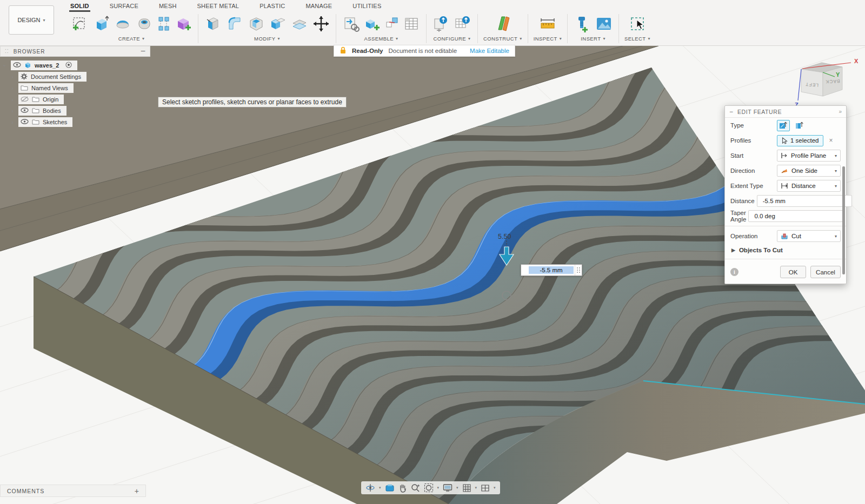  Describe the element at coordinates (485, 488) in the screenshot. I see `viewports-icon` at that location.